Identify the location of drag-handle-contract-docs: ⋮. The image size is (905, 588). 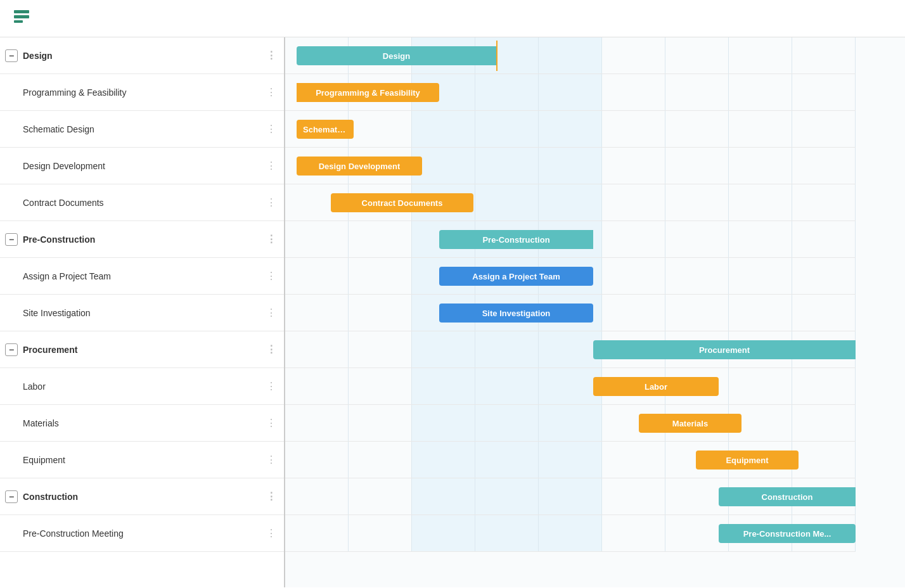
(271, 203).